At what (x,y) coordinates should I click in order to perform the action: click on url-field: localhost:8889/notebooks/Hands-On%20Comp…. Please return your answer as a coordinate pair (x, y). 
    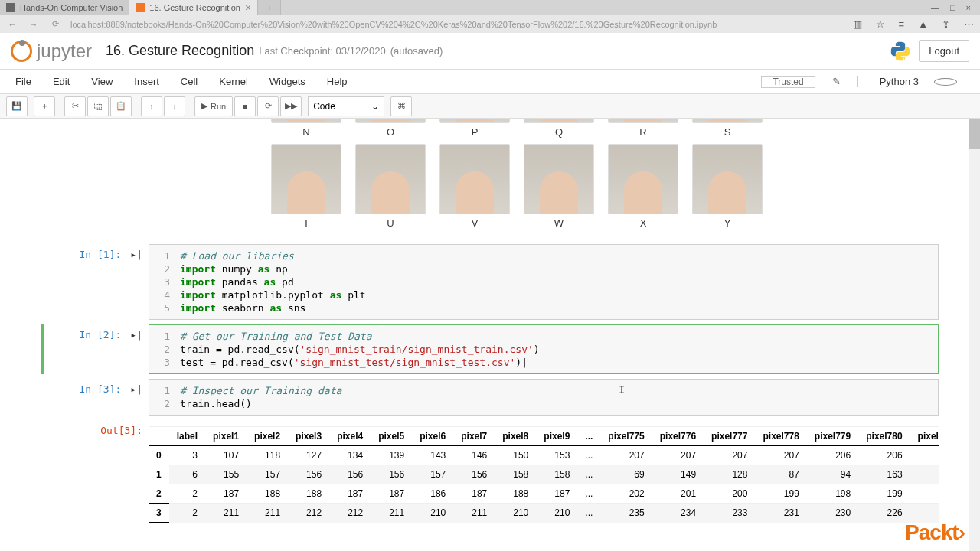
    Looking at the image, I should click on (457, 24).